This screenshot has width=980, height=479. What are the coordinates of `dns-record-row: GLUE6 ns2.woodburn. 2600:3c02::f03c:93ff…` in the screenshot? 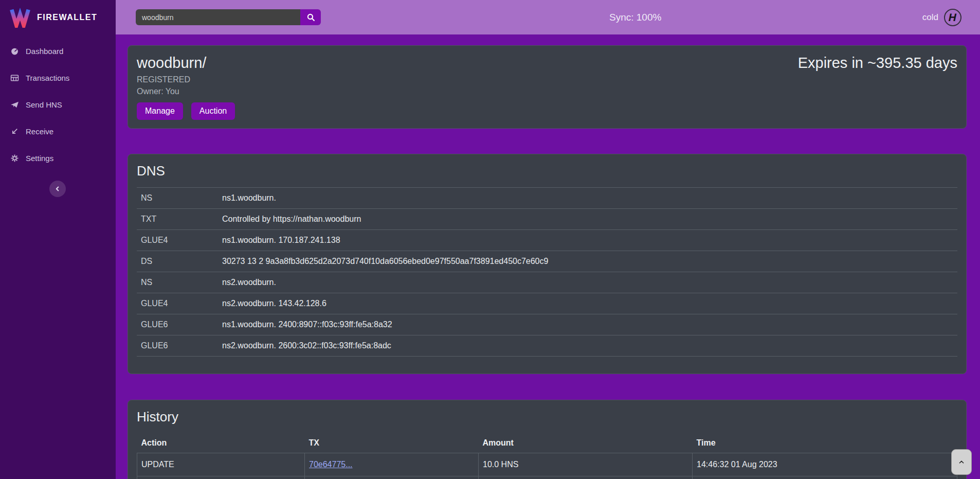 It's located at (547, 346).